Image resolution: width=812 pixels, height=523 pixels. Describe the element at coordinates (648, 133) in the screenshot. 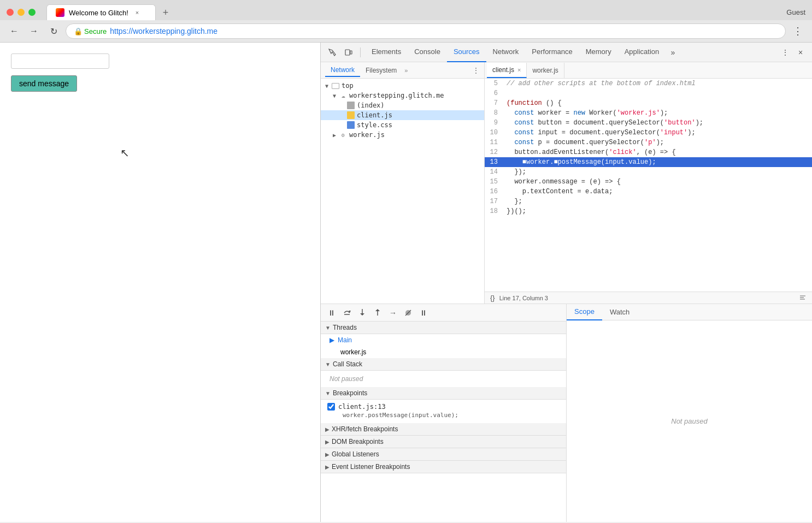

I see `code-line-10: 10 const input = document.querySelector(…` at that location.